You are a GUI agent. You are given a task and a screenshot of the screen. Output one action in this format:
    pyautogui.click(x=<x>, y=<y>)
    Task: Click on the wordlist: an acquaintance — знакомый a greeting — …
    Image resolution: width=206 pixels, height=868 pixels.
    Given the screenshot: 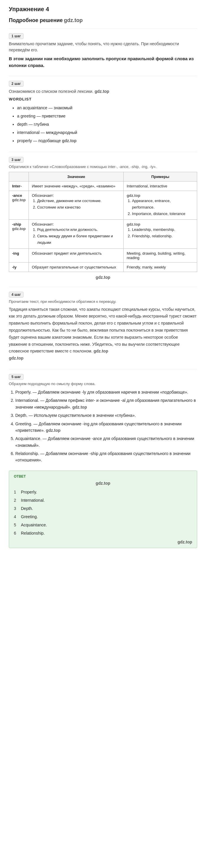 What is the action you would take?
    pyautogui.click(x=103, y=124)
    